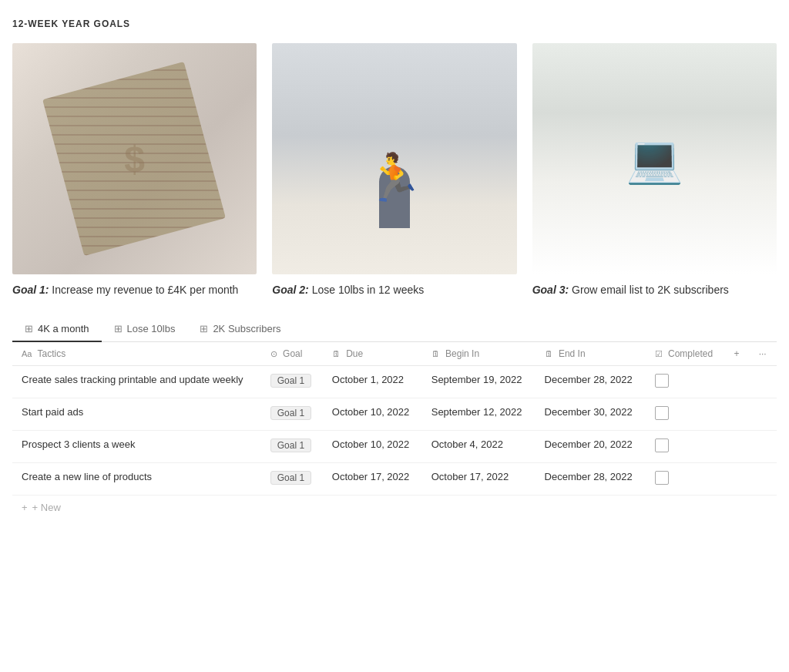 This screenshot has width=789, height=672. I want to click on due-col-icon: 🗓, so click(336, 354).